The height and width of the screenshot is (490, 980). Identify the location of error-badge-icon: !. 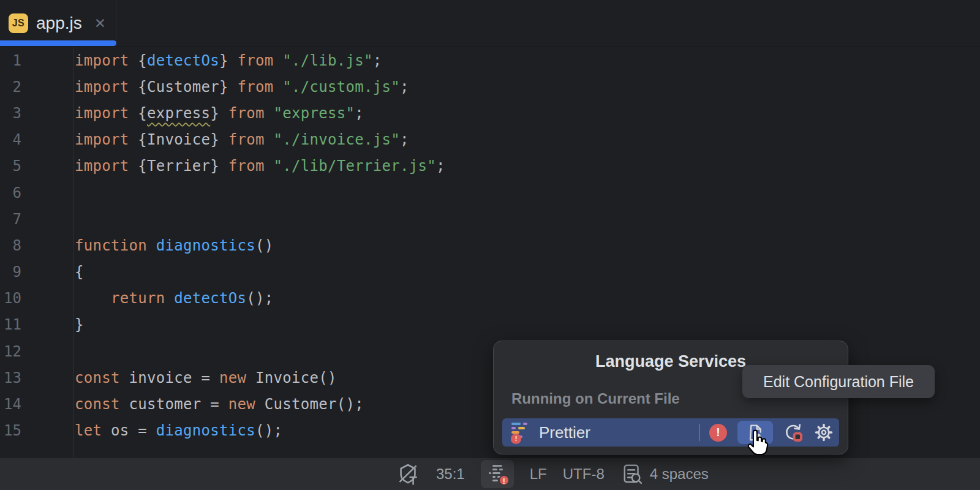
(718, 432).